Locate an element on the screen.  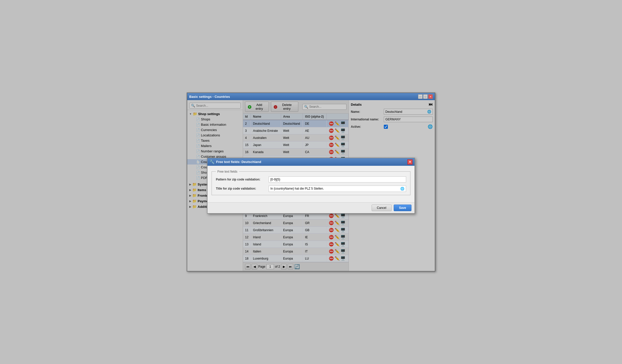
zip-title-input: 🌐 is located at coordinates (337, 189).